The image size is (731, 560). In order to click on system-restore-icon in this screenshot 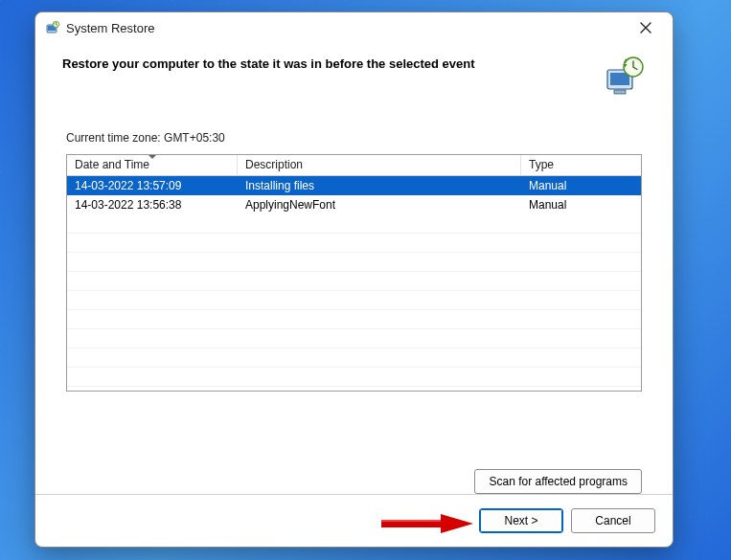, I will do `click(53, 28)`.